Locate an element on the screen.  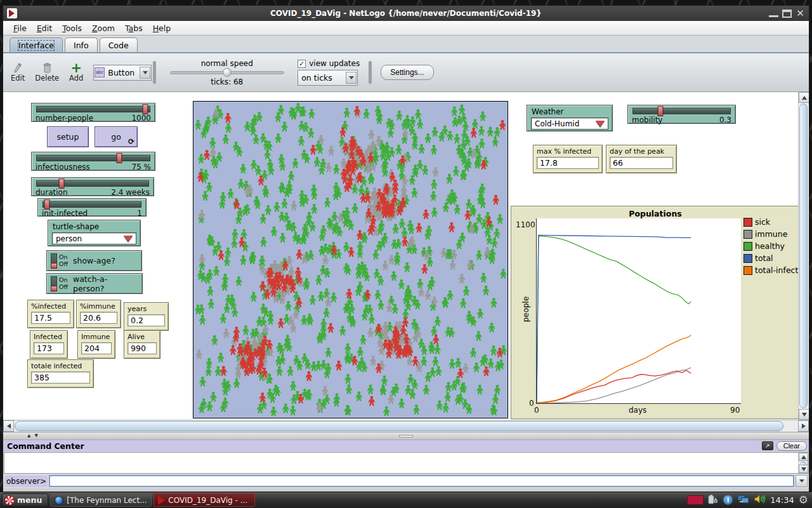
network-icon is located at coordinates (743, 500).